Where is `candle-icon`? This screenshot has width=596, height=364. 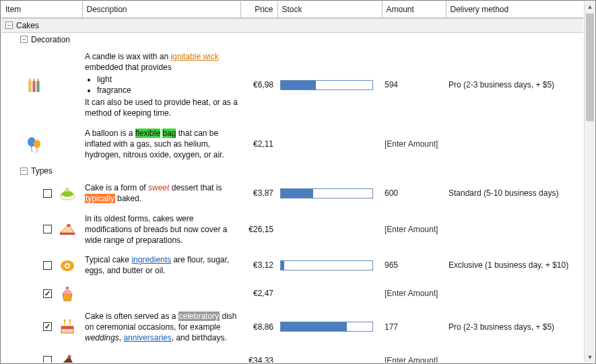 candle-icon is located at coordinates (34, 85).